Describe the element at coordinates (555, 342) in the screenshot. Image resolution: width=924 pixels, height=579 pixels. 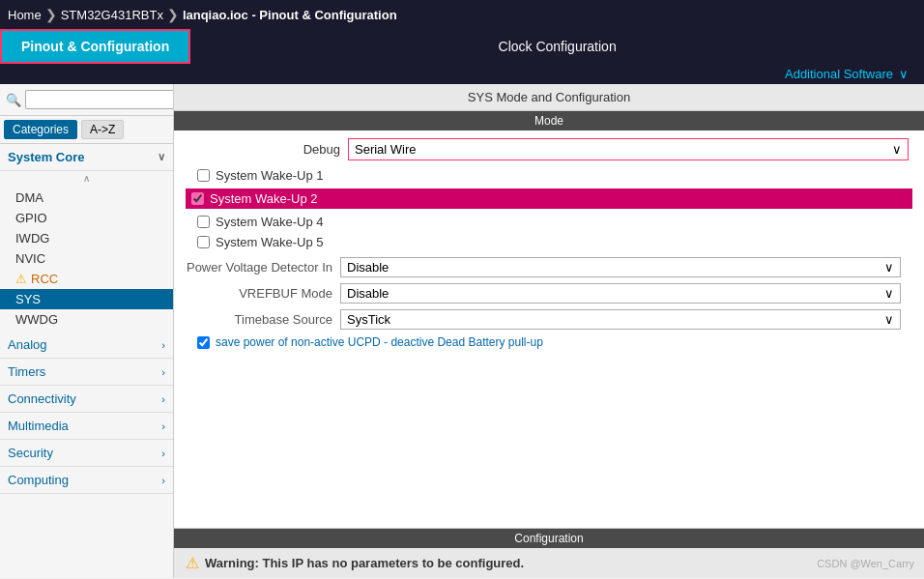
I see `save-checkbox-row: save power of non-active UCPD - deactive…` at that location.